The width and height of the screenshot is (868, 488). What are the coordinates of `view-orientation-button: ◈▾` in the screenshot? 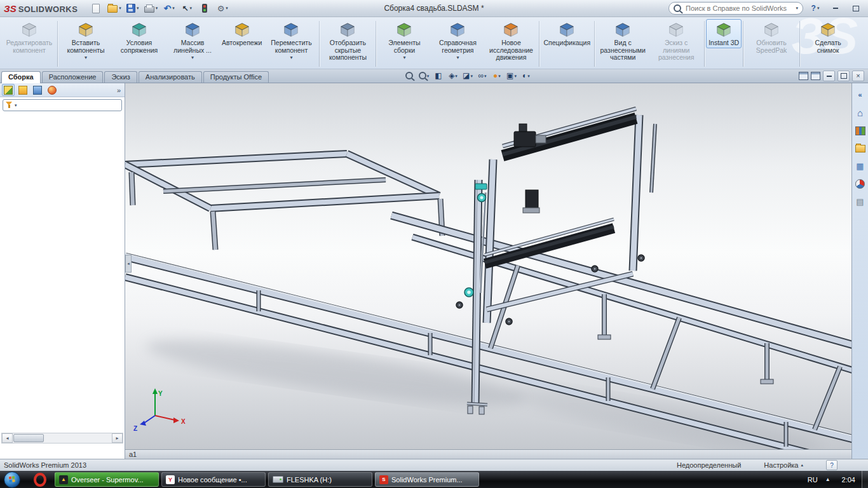 It's located at (453, 76).